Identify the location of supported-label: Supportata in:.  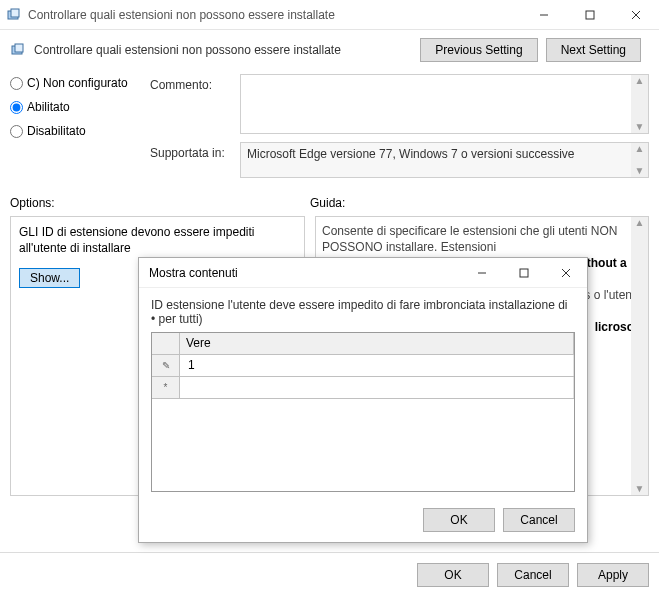
(195, 160).